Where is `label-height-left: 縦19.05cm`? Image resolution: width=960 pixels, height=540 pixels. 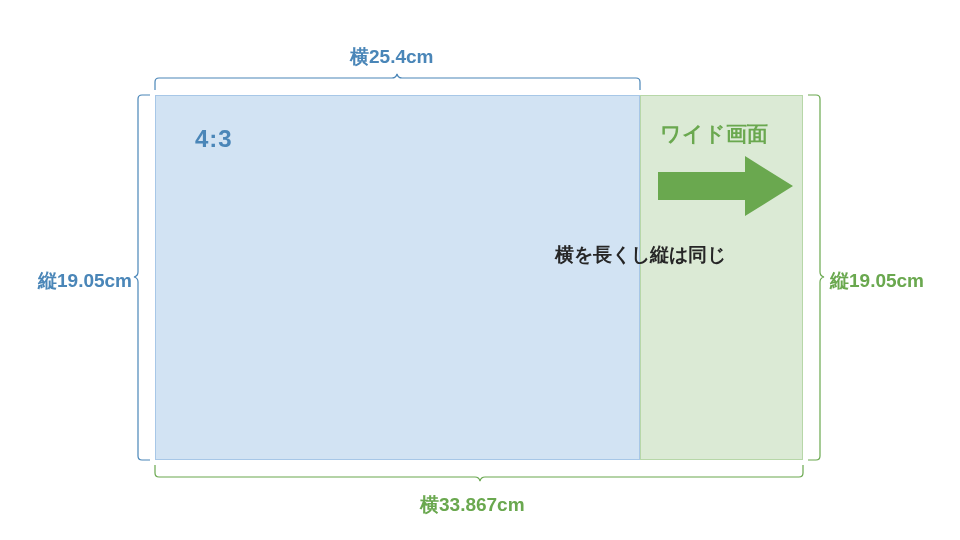 label-height-left: 縦19.05cm is located at coordinates (85, 281).